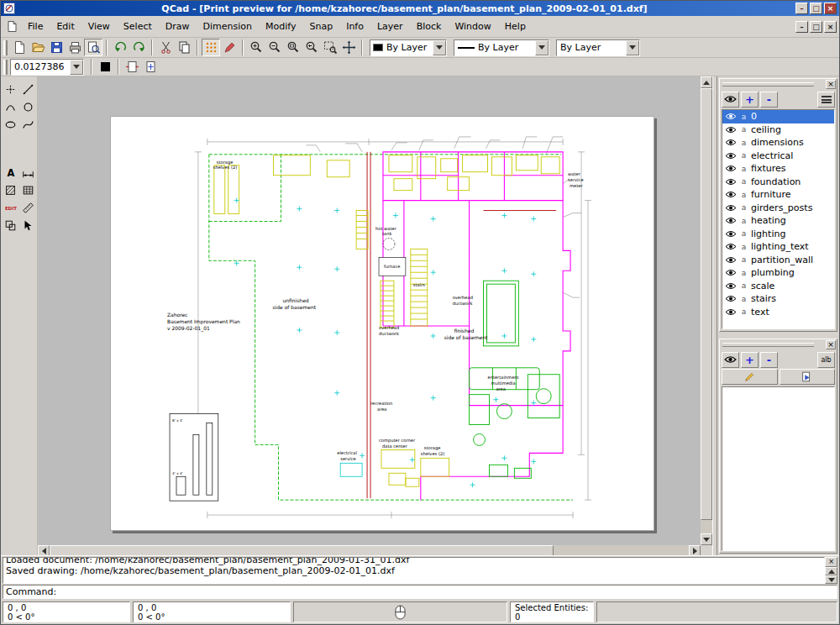 The image size is (840, 625). Describe the element at coordinates (35, 27) in the screenshot. I see `menu-item: File` at that location.